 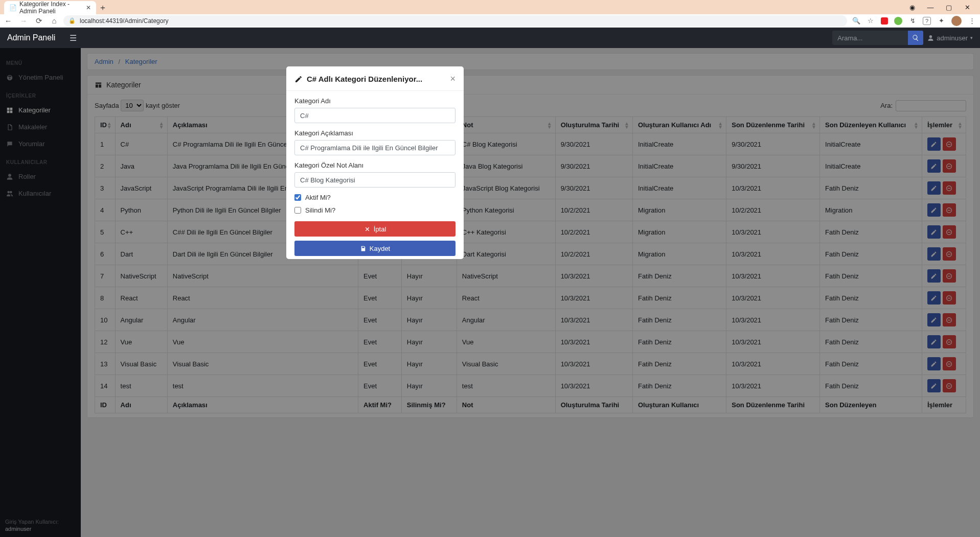 I want to click on search-input, so click(x=870, y=38).